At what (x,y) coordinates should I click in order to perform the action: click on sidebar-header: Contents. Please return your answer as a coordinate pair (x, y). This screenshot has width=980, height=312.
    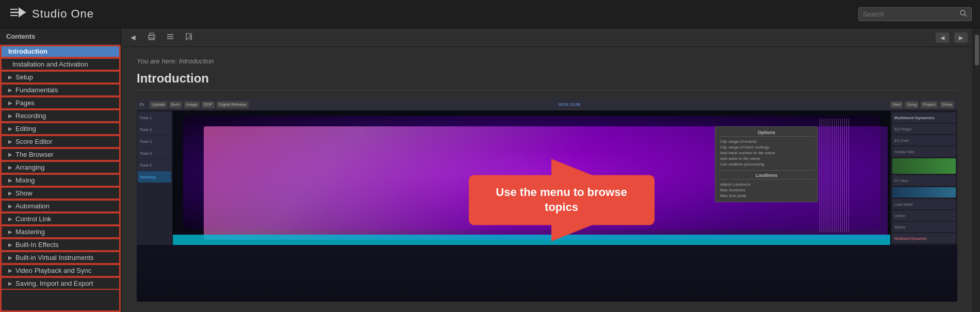
    Looking at the image, I should click on (60, 37).